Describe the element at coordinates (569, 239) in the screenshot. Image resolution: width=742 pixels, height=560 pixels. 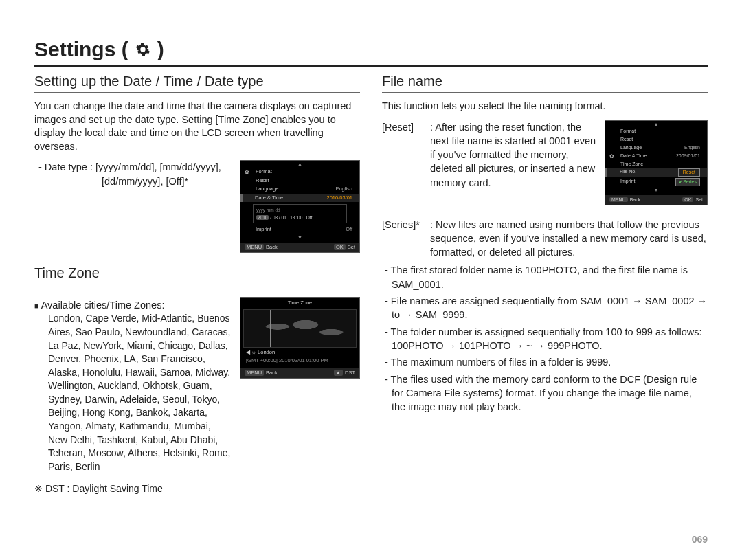
I see `series-def: : New files are named using numbers that…` at that location.